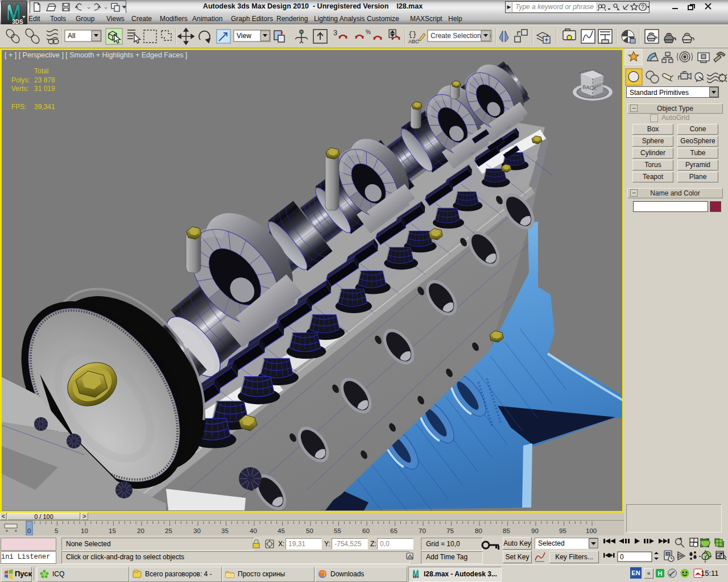 This screenshot has width=728, height=582. I want to click on svg-text: 95, so click(563, 531).